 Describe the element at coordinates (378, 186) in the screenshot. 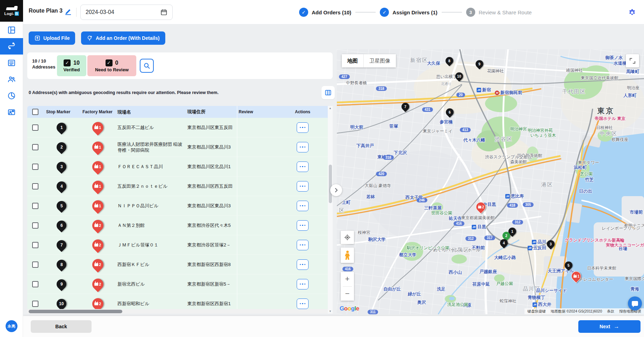

I see `map-label: 大谿山 豪徳寺` at that location.